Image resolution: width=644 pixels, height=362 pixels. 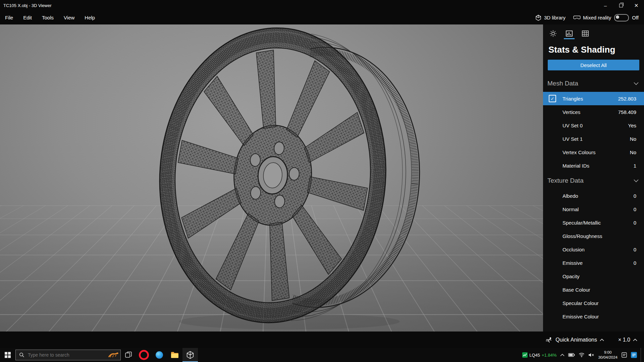 What do you see at coordinates (594, 32) in the screenshot?
I see `panel-tabs` at bounding box center [594, 32].